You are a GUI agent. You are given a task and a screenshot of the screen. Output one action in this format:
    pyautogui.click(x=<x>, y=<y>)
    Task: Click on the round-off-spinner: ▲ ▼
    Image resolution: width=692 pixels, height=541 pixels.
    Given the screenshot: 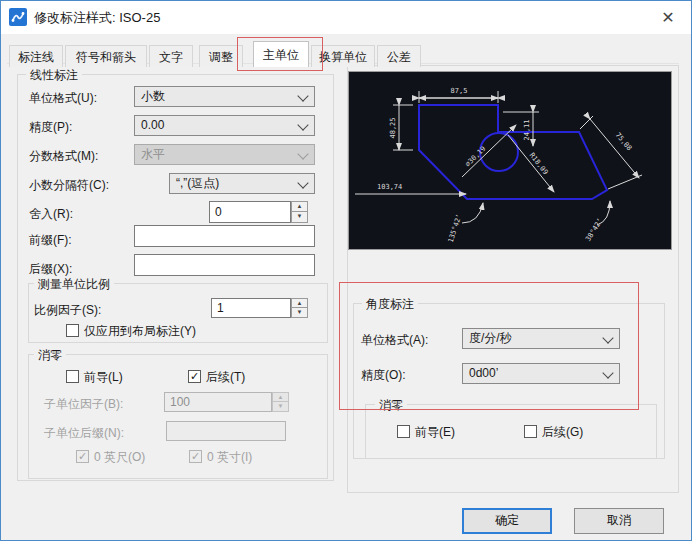 What is the action you would take?
    pyautogui.click(x=300, y=212)
    